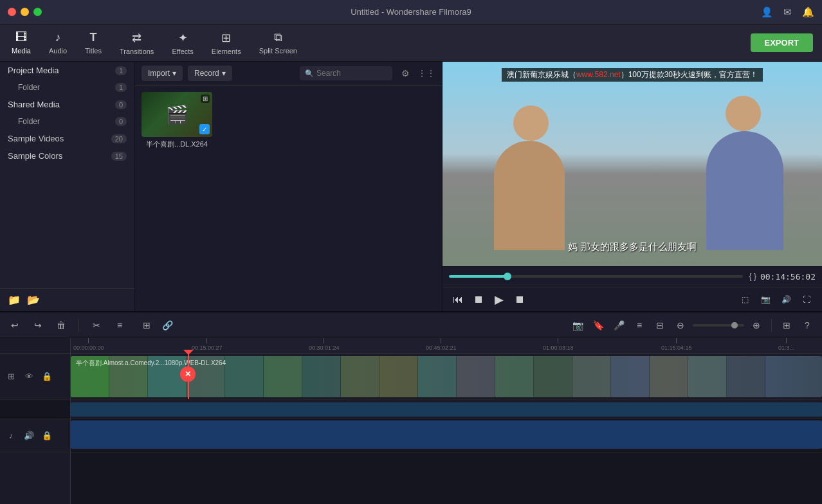 The image size is (822, 504). I want to click on sidebar-item-project-media: Project Media 1, so click(67, 71).